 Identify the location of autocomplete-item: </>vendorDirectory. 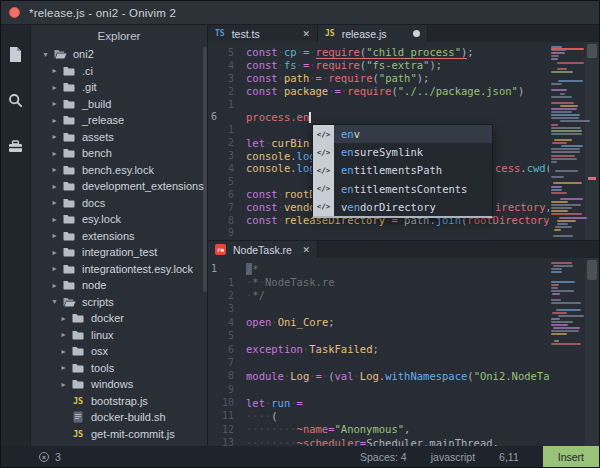
(402, 207).